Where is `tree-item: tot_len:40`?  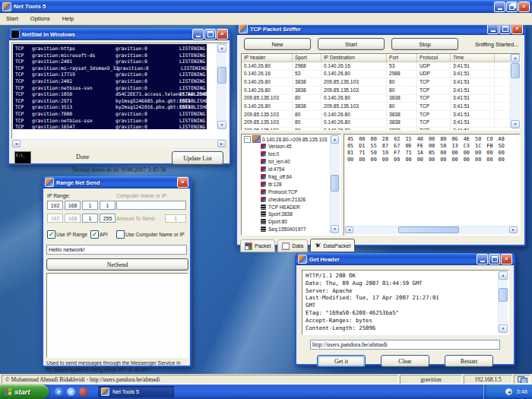
tree-item: tot_len:40 is located at coordinates (287, 162).